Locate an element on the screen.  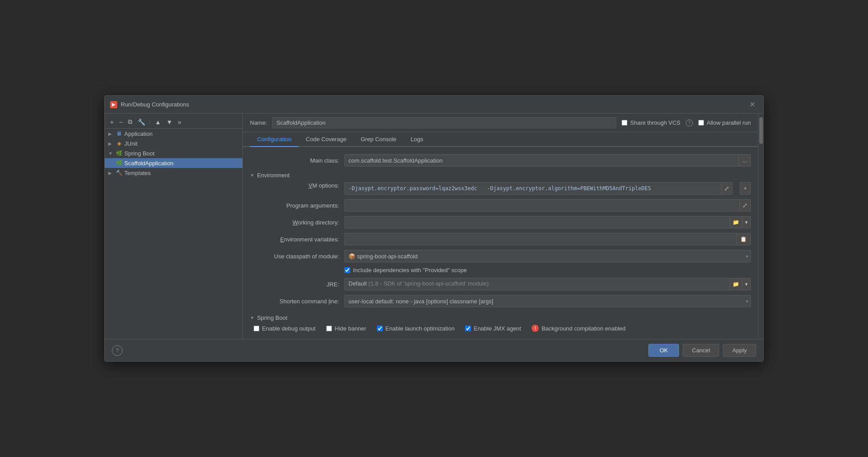
working-dir-input is located at coordinates (537, 222).